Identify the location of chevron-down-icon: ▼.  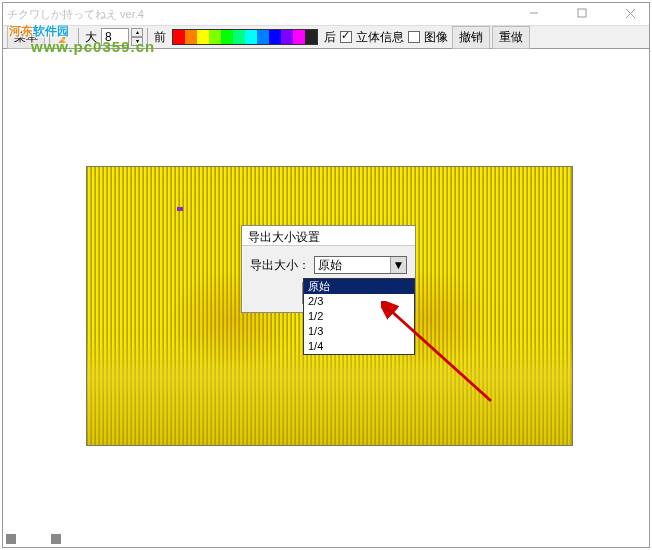
(398, 265).